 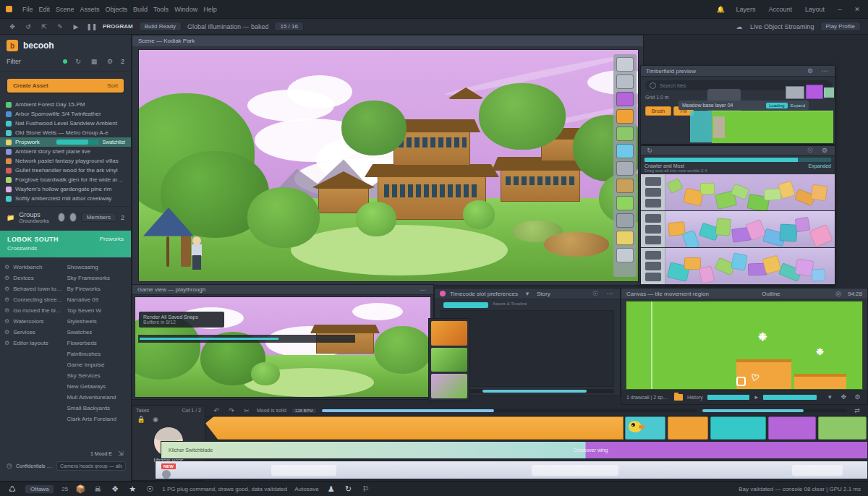 I want to click on list-item: ⚙Behaved town tours, so click(x=35, y=289).